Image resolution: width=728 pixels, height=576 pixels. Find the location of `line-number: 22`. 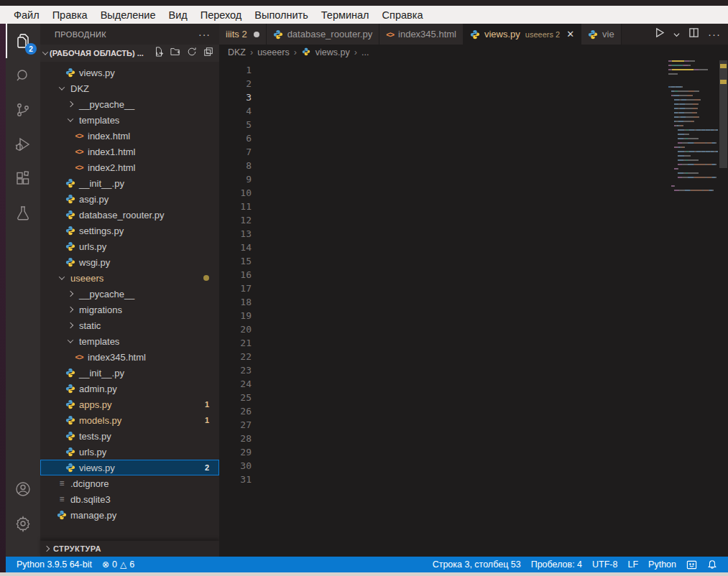

line-number: 22 is located at coordinates (236, 356).